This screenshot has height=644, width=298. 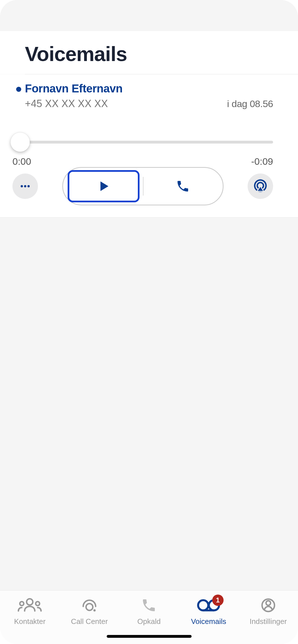 What do you see at coordinates (19, 89) in the screenshot?
I see `unread-dot-icon` at bounding box center [19, 89].